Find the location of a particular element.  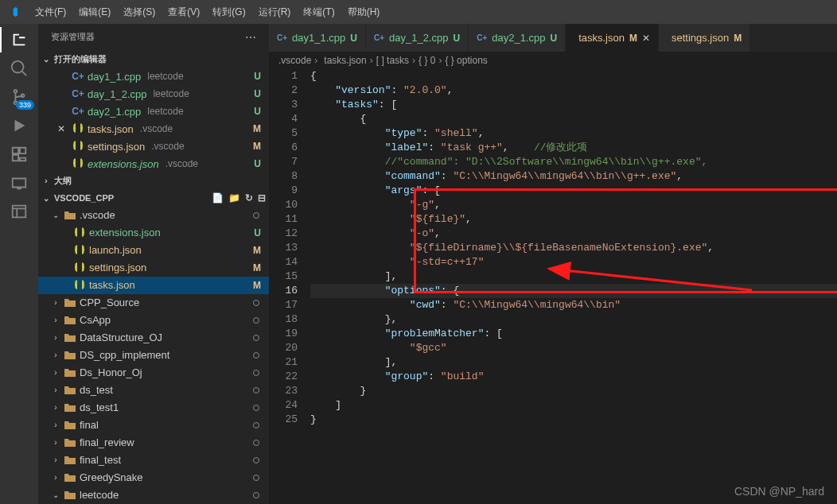

search-icon is located at coordinates (19, 68).